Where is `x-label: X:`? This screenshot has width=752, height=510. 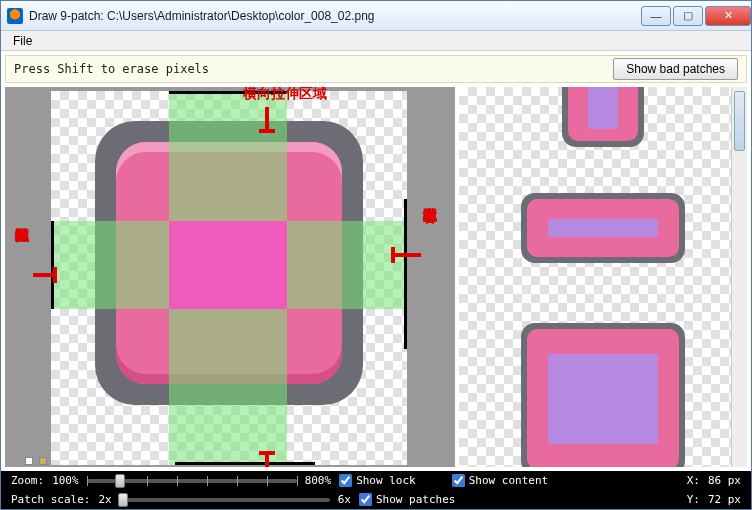 x-label: X: is located at coordinates (694, 480).